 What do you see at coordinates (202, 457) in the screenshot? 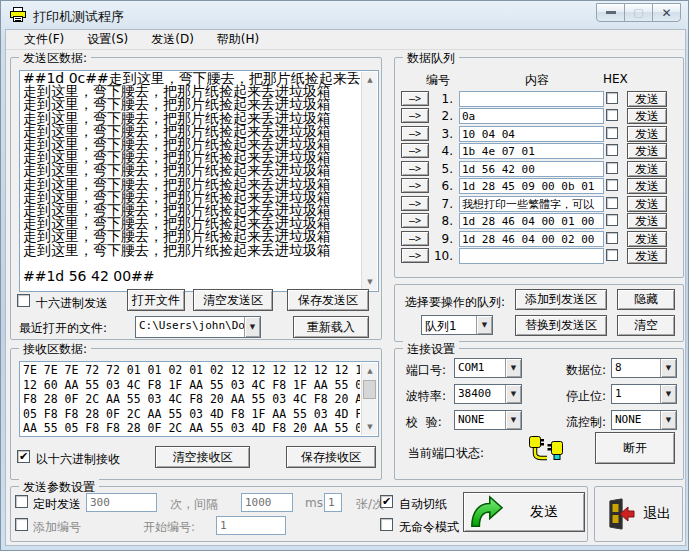
I see `clear-recv-button: 清空接收区` at bounding box center [202, 457].